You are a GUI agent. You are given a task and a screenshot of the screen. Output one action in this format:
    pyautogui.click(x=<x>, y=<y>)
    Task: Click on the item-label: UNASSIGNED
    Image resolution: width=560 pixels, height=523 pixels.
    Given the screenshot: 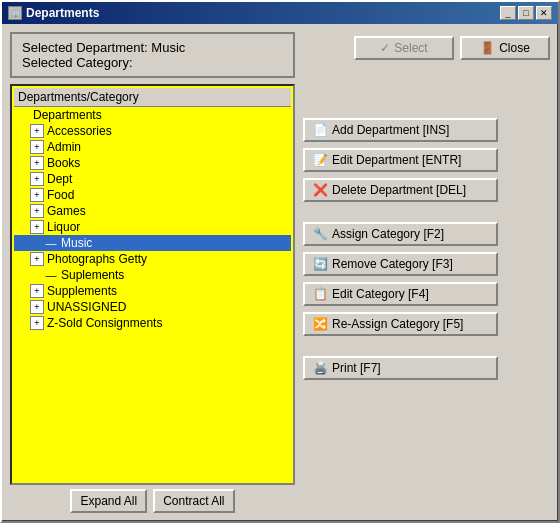 What is the action you would take?
    pyautogui.click(x=86, y=307)
    